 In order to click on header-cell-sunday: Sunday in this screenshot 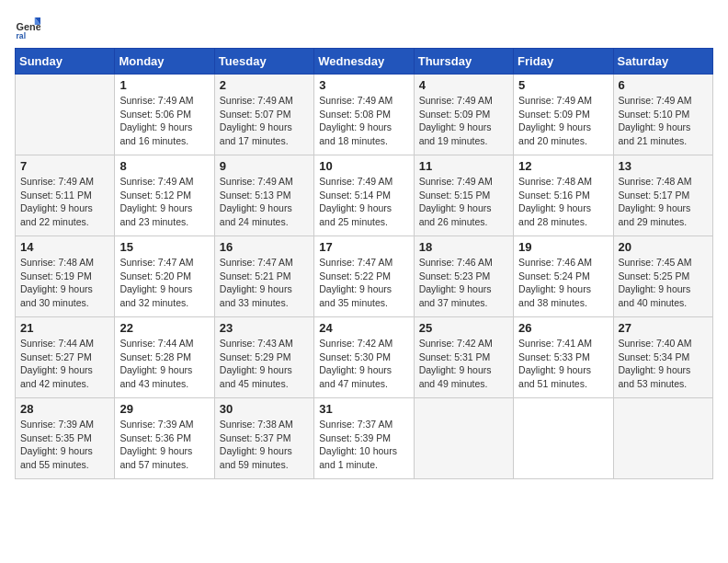, I will do `click(65, 62)`.